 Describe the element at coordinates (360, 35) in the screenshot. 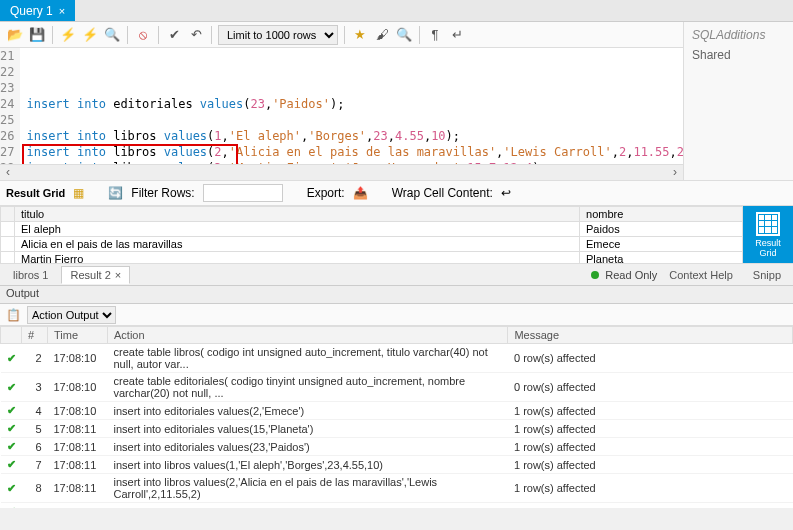

I see `favorite-icon: ★` at that location.